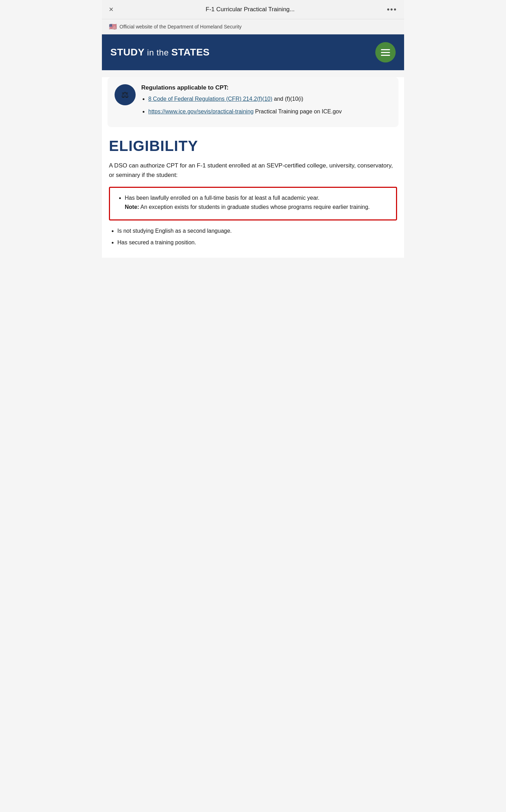  What do you see at coordinates (253, 167) in the screenshot?
I see `main-content: ⚖ Regulations applicable to CPT: 8 Code …` at bounding box center [253, 167].